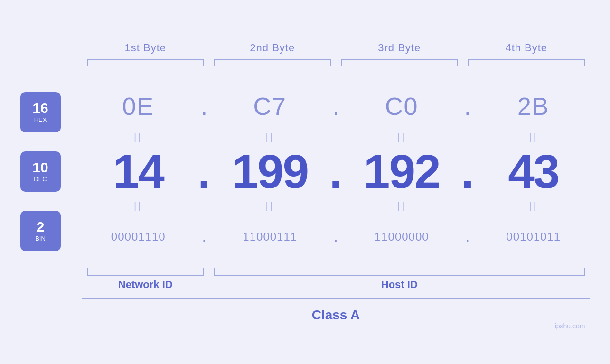 This screenshot has height=364, width=610. Describe the element at coordinates (336, 206) in the screenshot. I see `equals-dec-bin: || || || ||` at that location.